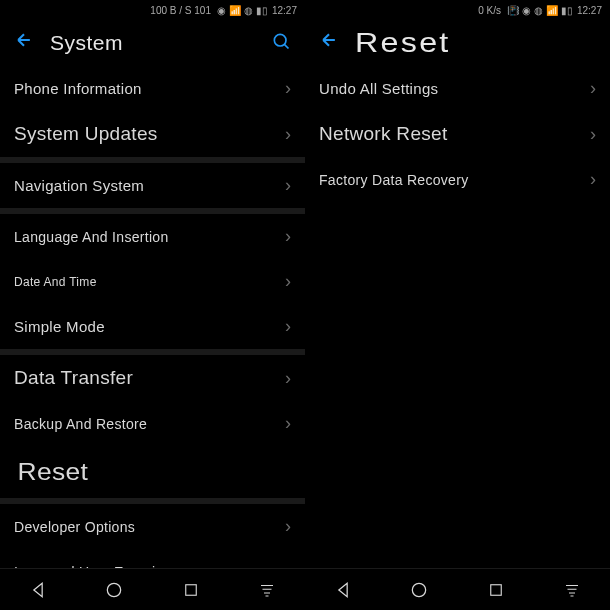 This screenshot has width=610, height=610. I want to click on list-item: Backup And Restore›, so click(152, 424).